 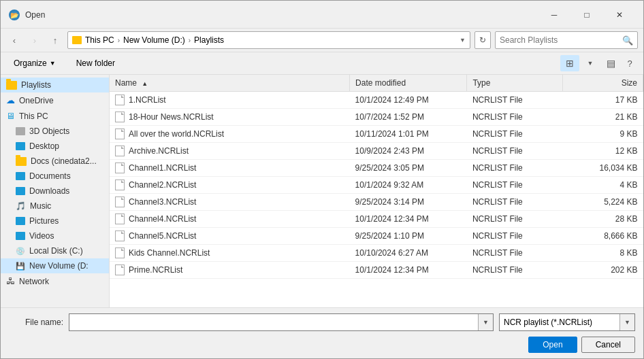 I want to click on column-name: Name ▲, so click(x=230, y=83).